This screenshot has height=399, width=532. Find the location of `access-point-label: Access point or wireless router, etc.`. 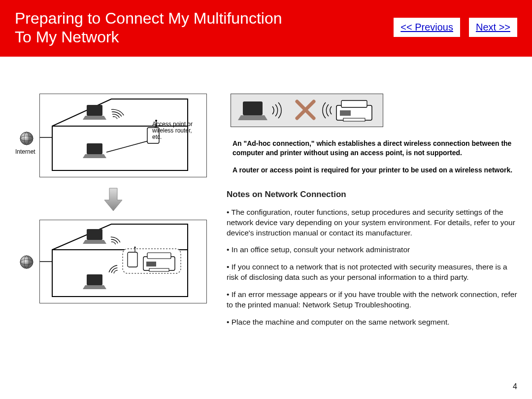

access-point-label: Access point or wireless router, etc. is located at coordinates (176, 131).